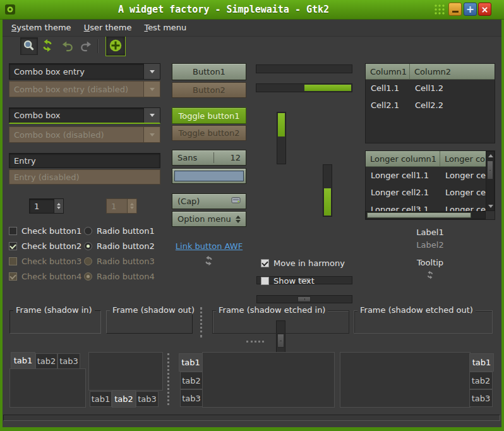 This screenshot has width=504, height=431. What do you see at coordinates (152, 71) in the screenshot?
I see `combo-box-entry-arrow` at bounding box center [152, 71].